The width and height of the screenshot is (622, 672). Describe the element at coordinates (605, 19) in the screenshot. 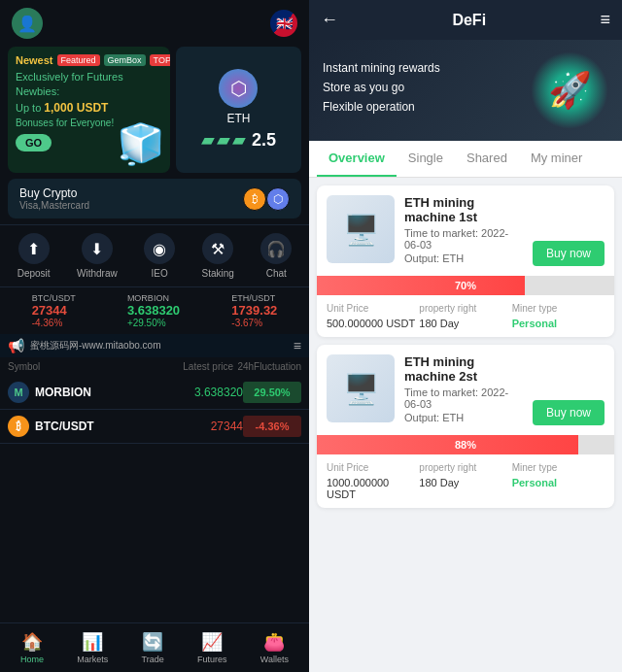

I see `defi-menu-button: ≡` at that location.